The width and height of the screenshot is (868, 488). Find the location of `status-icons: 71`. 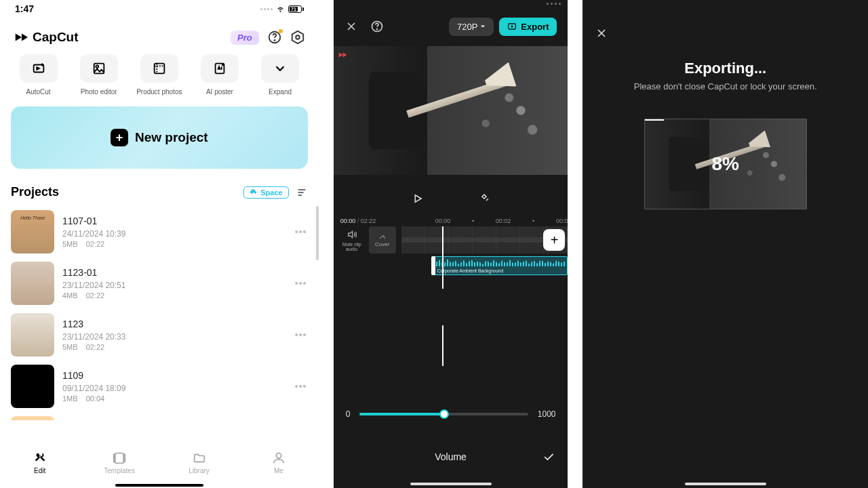

status-icons: 71 is located at coordinates (282, 9).